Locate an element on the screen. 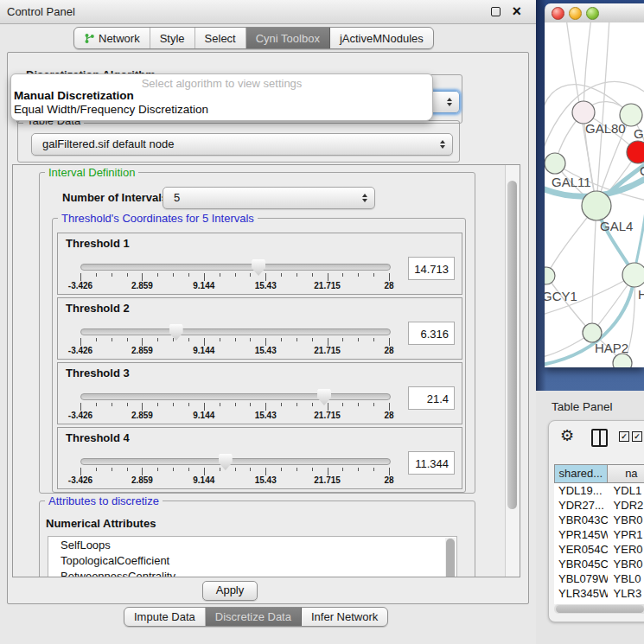 The width and height of the screenshot is (644, 644). table-header-cell: na is located at coordinates (626, 474).